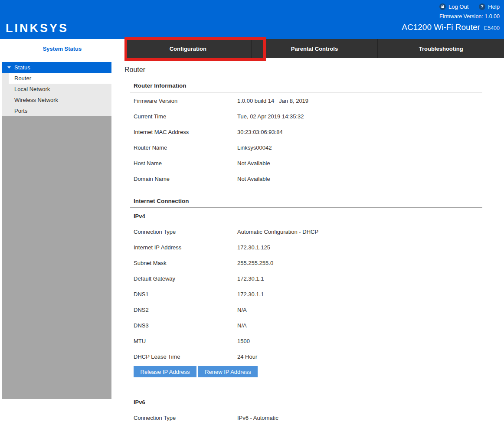 The width and height of the screenshot is (504, 422). What do you see at coordinates (165, 372) in the screenshot?
I see `release-ip-button: Release IP Address` at bounding box center [165, 372].